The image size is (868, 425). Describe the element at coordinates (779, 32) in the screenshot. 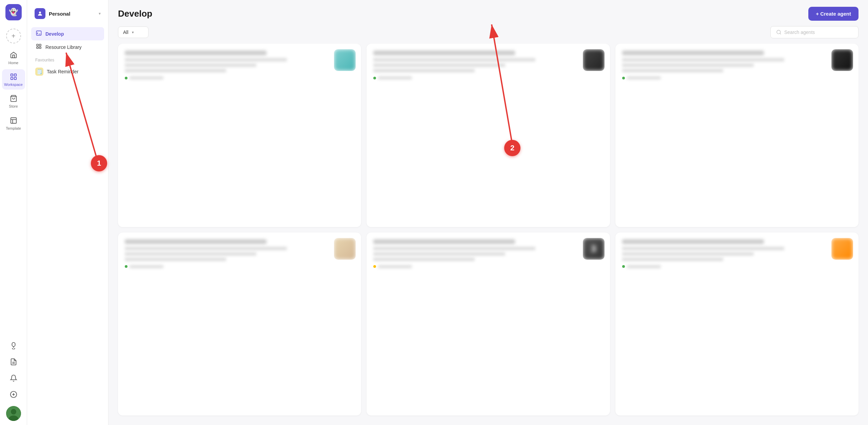

I see `search-icon` at that location.